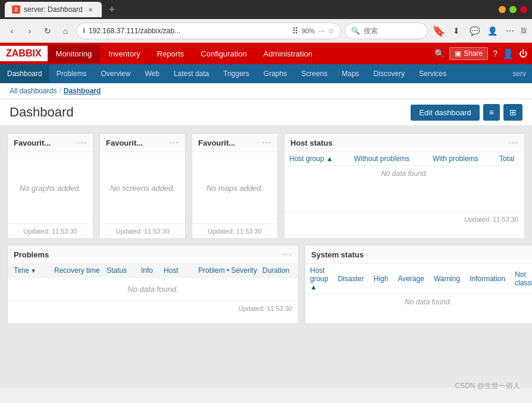  What do you see at coordinates (317, 159) in the screenshot?
I see `host-status-col-hostgroup: Host group ▲` at bounding box center [317, 159].